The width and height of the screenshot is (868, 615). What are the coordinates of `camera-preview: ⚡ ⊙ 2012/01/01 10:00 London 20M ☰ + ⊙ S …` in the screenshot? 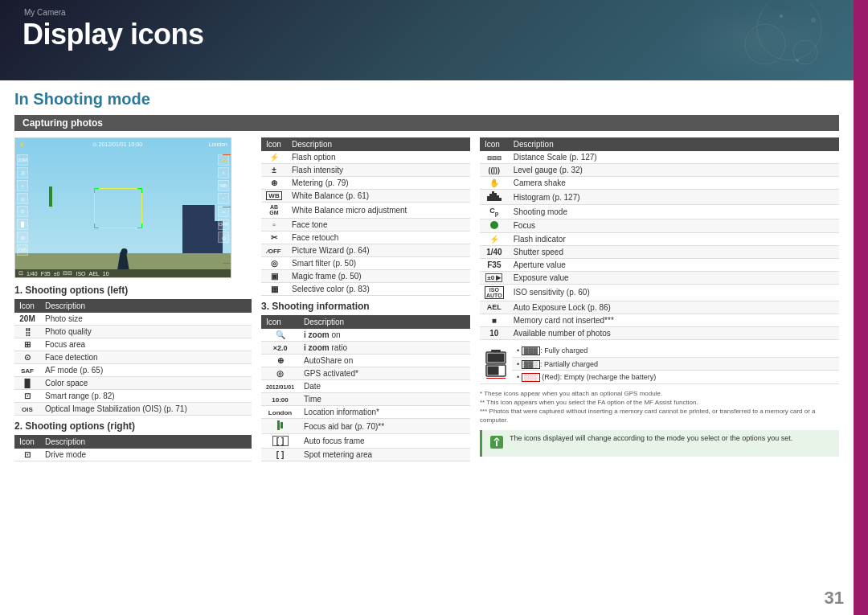 It's located at (123, 207).